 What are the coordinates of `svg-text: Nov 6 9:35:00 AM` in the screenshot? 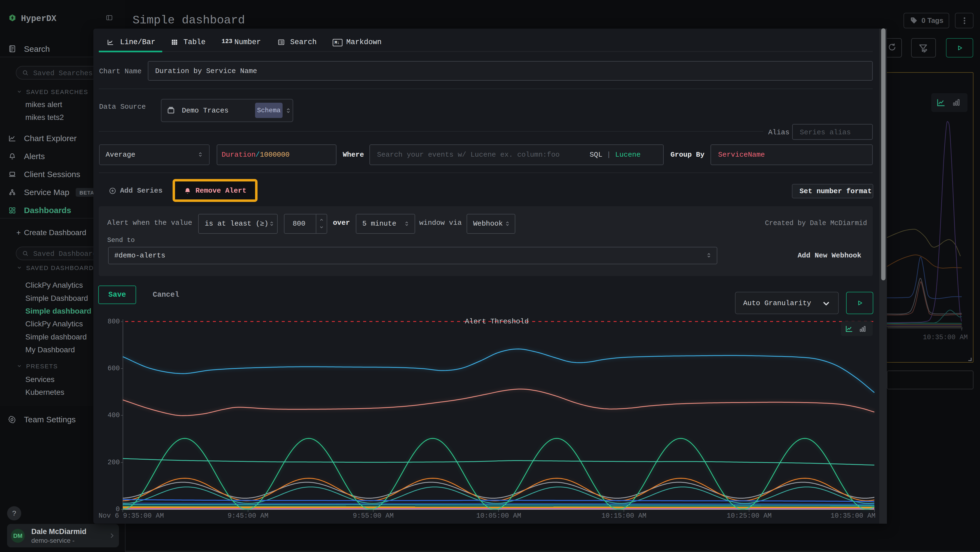 It's located at (131, 516).